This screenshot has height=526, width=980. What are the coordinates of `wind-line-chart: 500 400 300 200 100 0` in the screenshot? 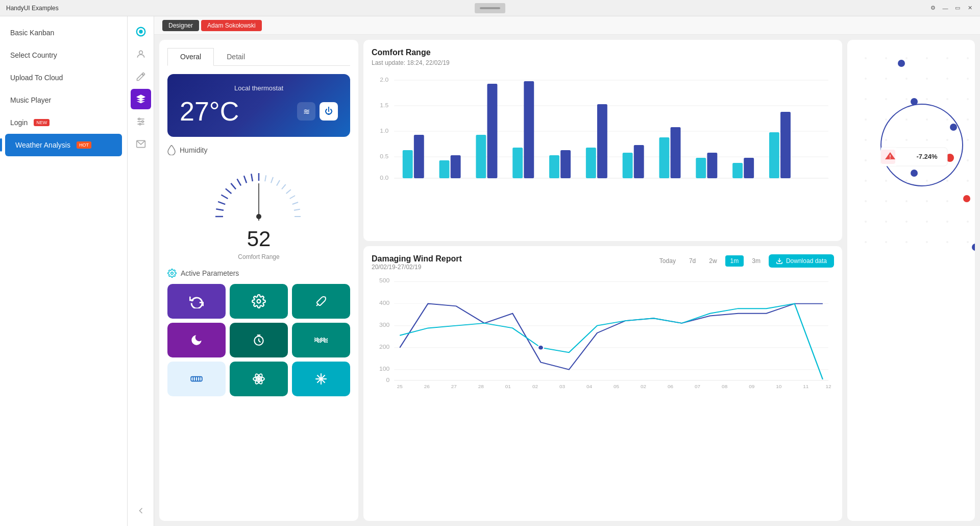 It's located at (603, 333).